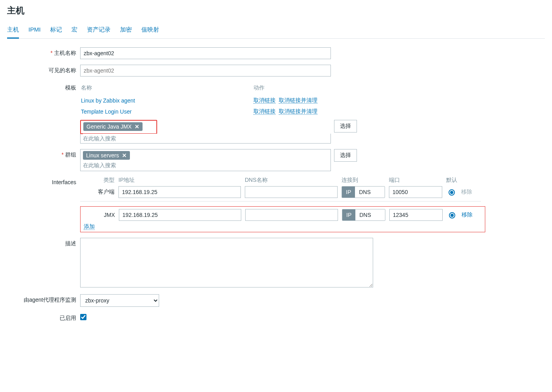 This screenshot has height=392, width=552. I want to click on groups-select-button: 选择, so click(345, 155).